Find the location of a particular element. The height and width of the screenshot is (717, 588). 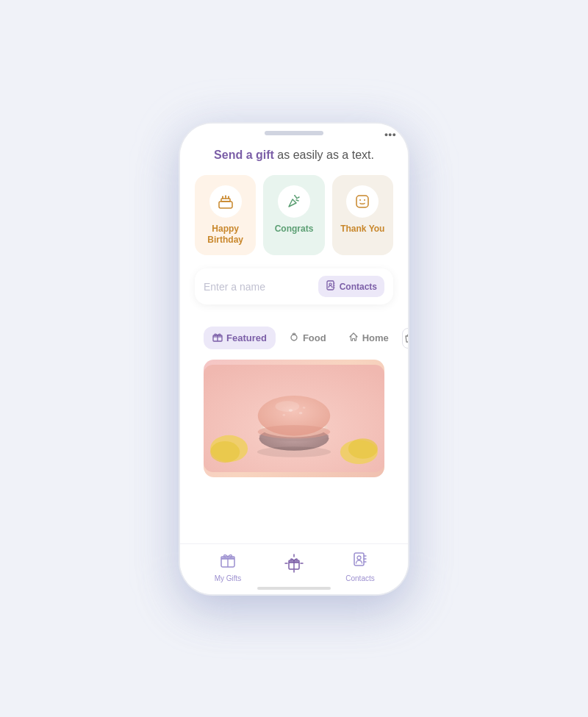

notch is located at coordinates (294, 133).